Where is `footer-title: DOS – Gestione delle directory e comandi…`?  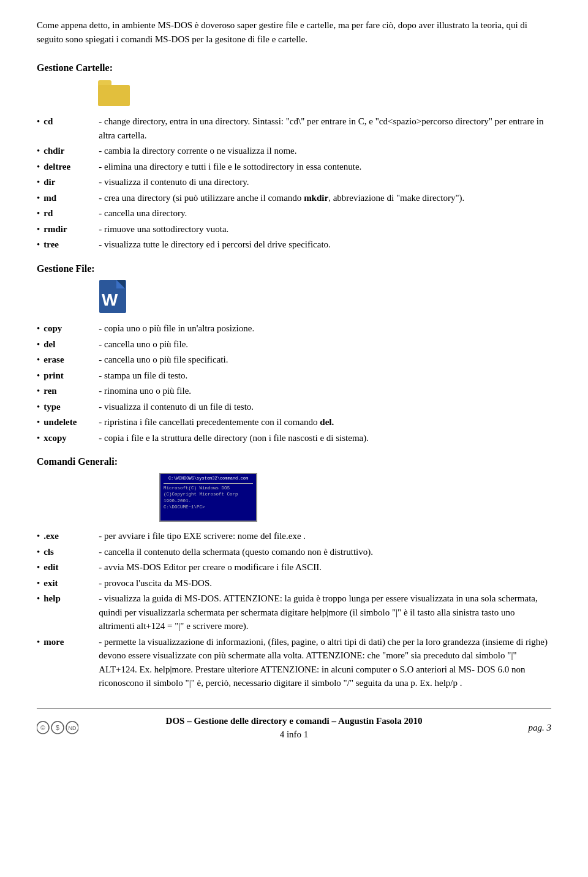
footer-title: DOS – Gestione delle directory e comandi… is located at coordinates (294, 721).